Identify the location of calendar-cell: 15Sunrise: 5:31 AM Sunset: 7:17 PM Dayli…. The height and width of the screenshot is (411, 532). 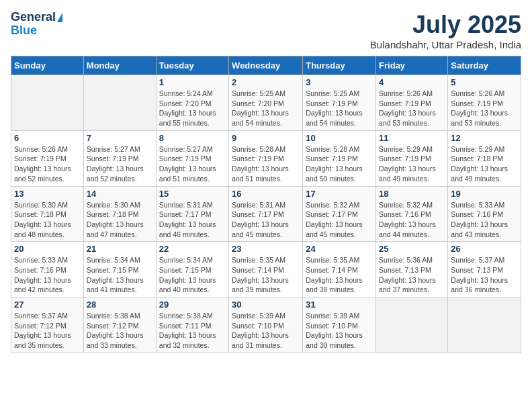
(192, 214).